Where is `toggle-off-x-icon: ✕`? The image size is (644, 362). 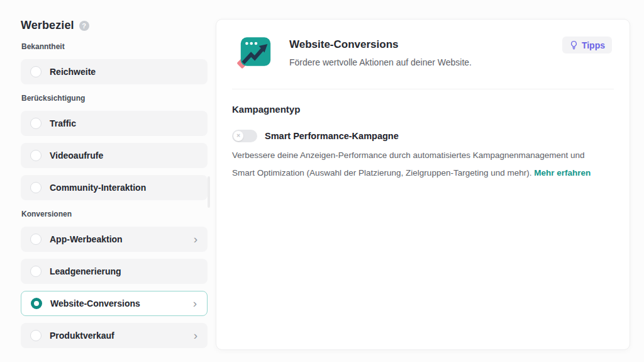 toggle-off-x-icon: ✕ is located at coordinates (239, 136).